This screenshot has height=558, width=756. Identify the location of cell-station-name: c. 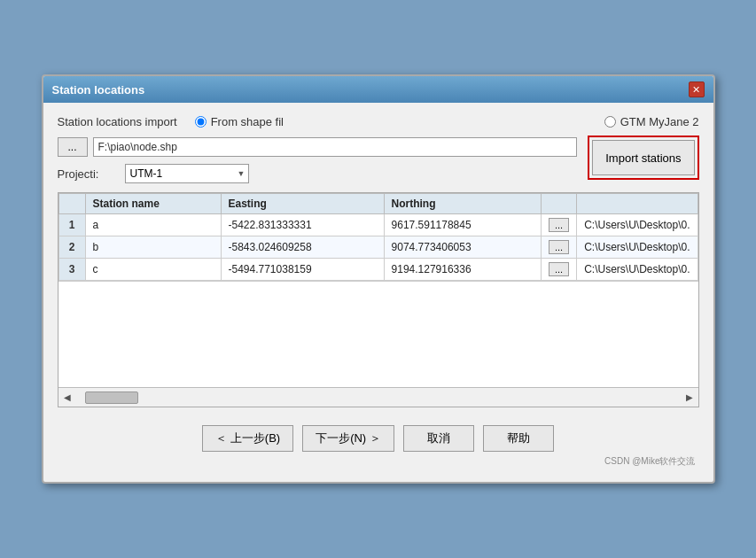
(152, 269).